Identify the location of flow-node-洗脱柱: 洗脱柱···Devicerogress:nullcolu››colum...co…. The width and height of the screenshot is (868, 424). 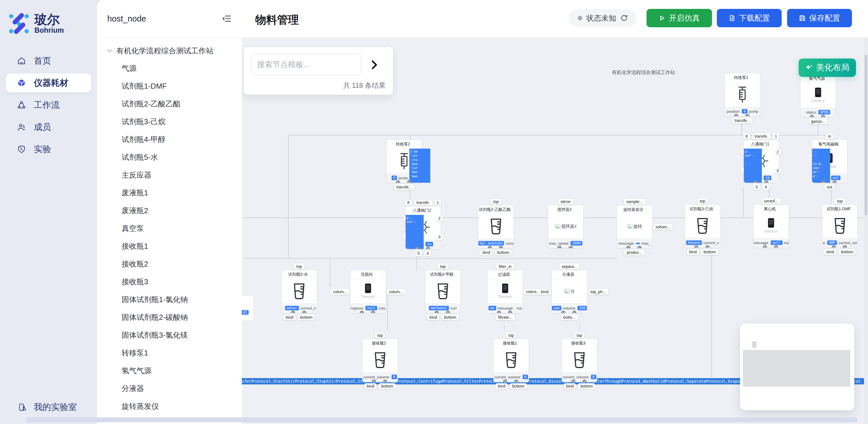
(368, 292).